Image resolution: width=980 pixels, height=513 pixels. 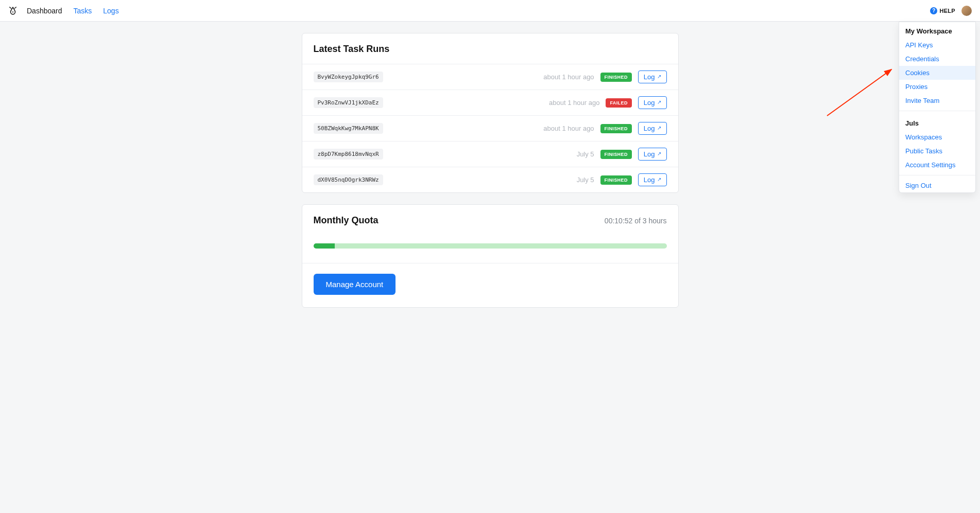 I want to click on dropdown-item: Sign Out, so click(x=937, y=185).